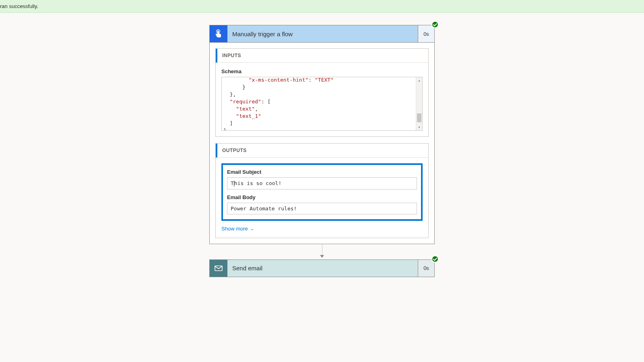 Image resolution: width=644 pixels, height=362 pixels. What do you see at coordinates (322, 104) in the screenshot?
I see `schema-textarea: "x-ms-content-hint": "TEXT" } }, "requir…` at bounding box center [322, 104].